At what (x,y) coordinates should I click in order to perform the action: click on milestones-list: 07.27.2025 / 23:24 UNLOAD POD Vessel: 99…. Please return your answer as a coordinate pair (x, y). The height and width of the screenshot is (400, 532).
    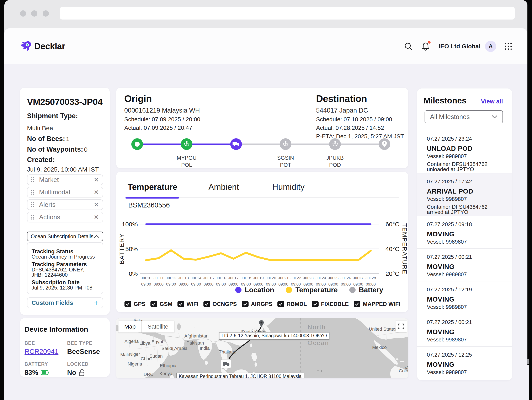
    Looking at the image, I should click on (465, 255).